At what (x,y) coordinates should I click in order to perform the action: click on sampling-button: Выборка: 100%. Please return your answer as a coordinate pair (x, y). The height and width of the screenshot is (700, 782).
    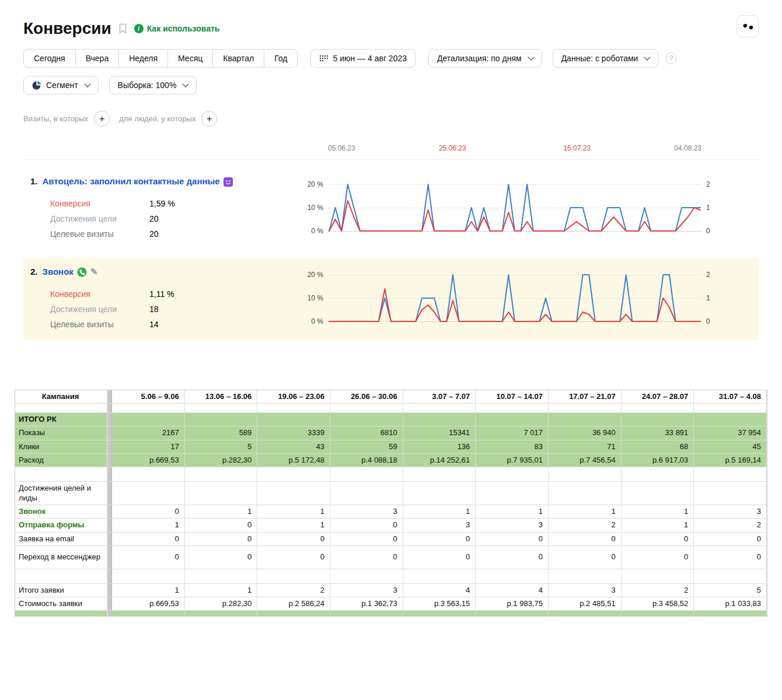
    Looking at the image, I should click on (153, 85).